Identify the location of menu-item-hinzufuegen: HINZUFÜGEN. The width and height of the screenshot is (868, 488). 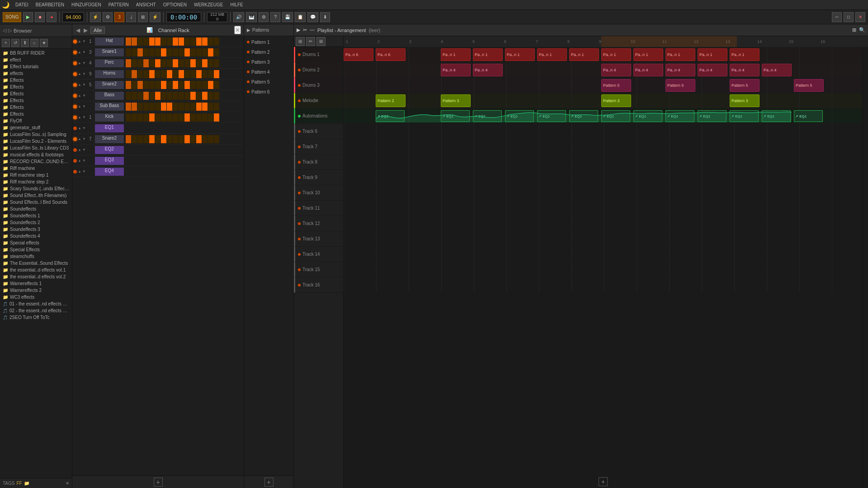
(86, 5).